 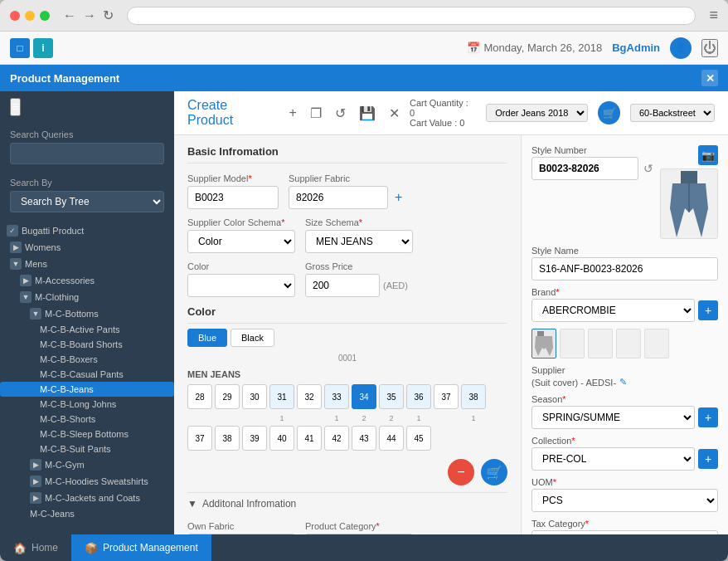 I want to click on avatar: 👤, so click(x=681, y=48).